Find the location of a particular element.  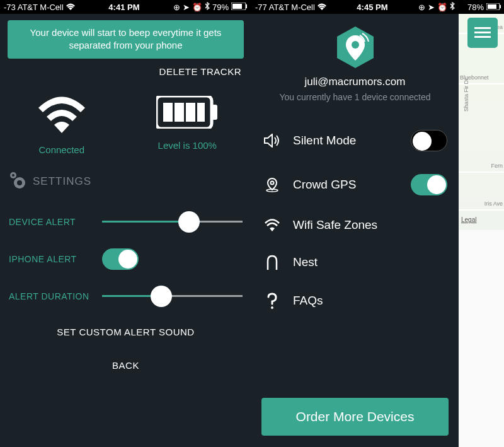

status-bar-right-edge: 78% is located at coordinates (481, 7).